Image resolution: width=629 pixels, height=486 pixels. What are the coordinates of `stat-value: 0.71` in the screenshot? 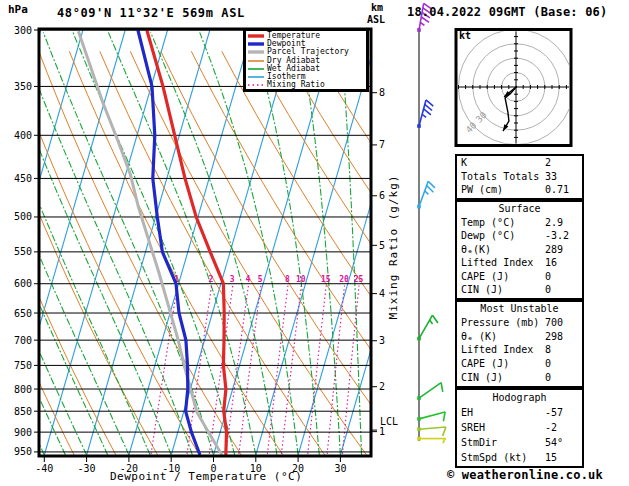 It's located at (557, 190).